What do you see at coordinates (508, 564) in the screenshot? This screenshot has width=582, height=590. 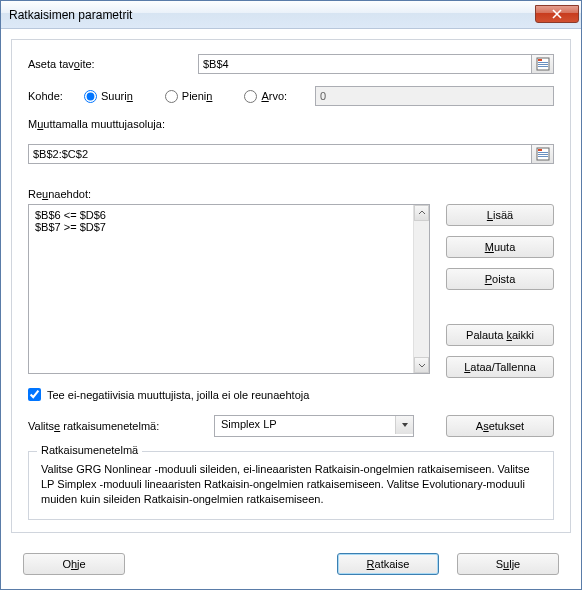 I see `close-button: Sulje` at bounding box center [508, 564].